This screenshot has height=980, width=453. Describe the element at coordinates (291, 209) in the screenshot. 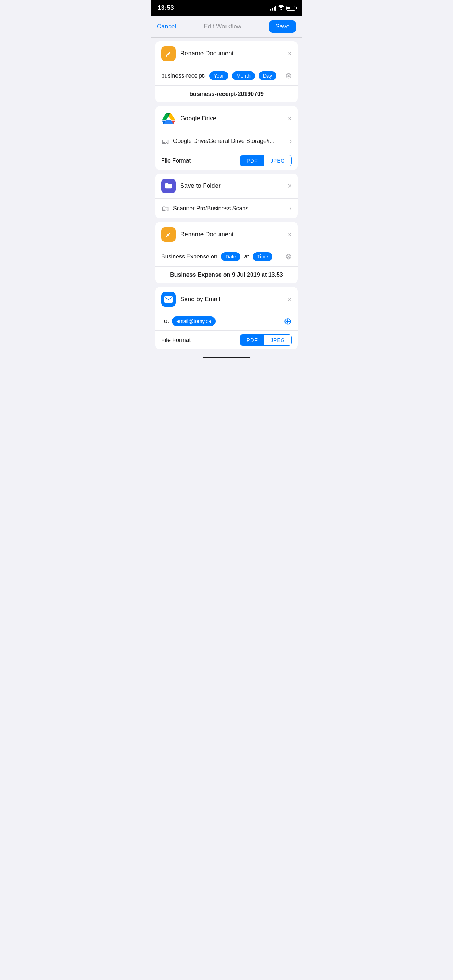

I see `save-folder-chevron: ›` at that location.